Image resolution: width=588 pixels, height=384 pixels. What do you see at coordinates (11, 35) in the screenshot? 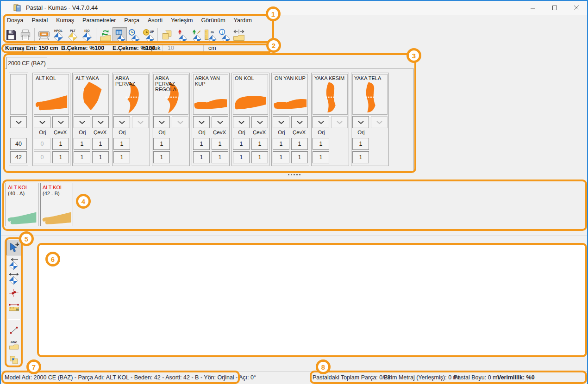
I see `save-button` at bounding box center [11, 35].